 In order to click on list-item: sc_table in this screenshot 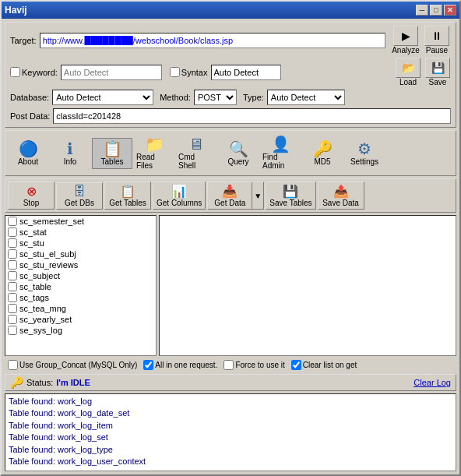, I will do `click(81, 287)`.